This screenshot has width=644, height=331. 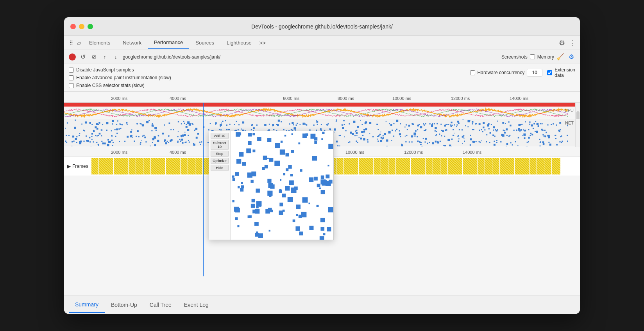 What do you see at coordinates (567, 43) in the screenshot?
I see `tab-right-actions: ⚙ ⋮` at bounding box center [567, 43].